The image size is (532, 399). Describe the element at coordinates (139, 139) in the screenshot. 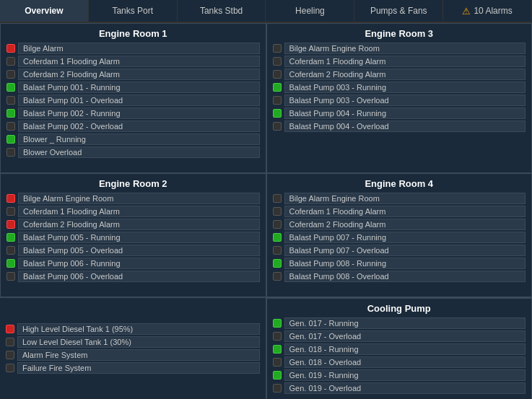

I see `status-label: Blower _ Running` at that location.